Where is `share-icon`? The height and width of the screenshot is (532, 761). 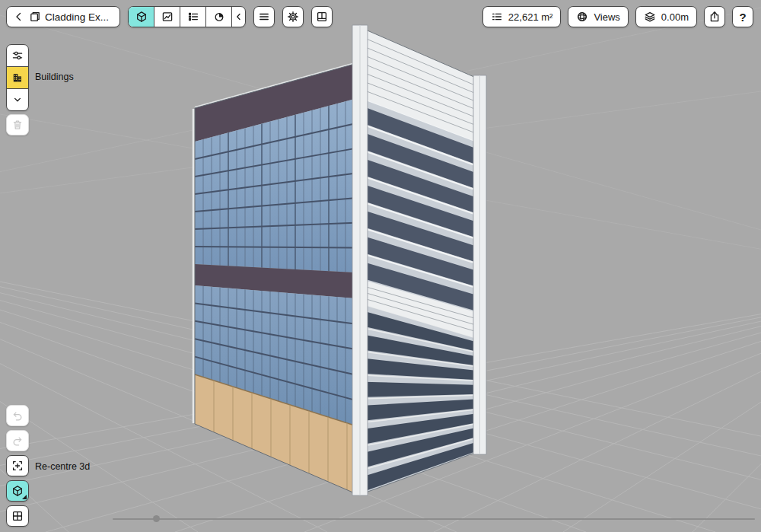
share-icon is located at coordinates (715, 17).